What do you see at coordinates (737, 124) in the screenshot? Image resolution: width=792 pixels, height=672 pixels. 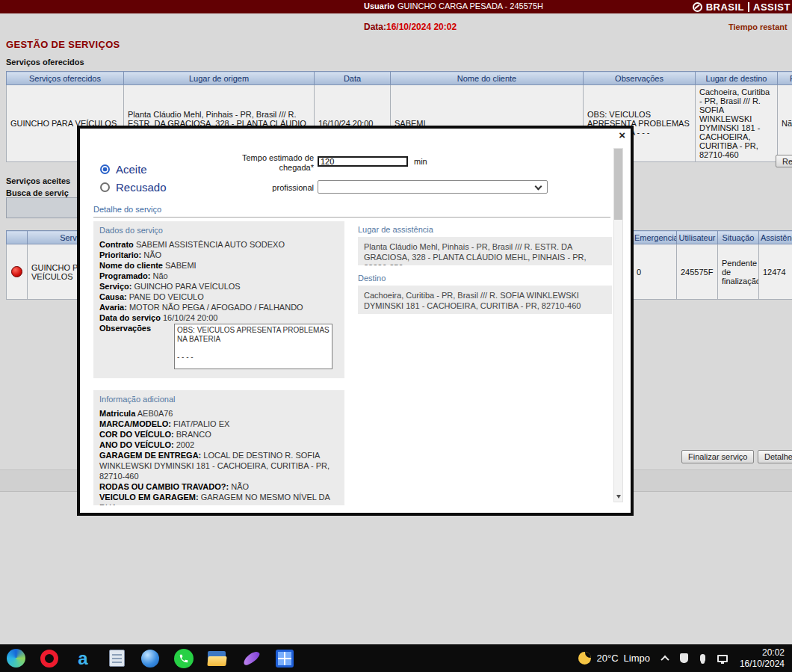 I see `cell-destino: Cachoeira, Curitiba - PR, Brasil /// R. …` at bounding box center [737, 124].